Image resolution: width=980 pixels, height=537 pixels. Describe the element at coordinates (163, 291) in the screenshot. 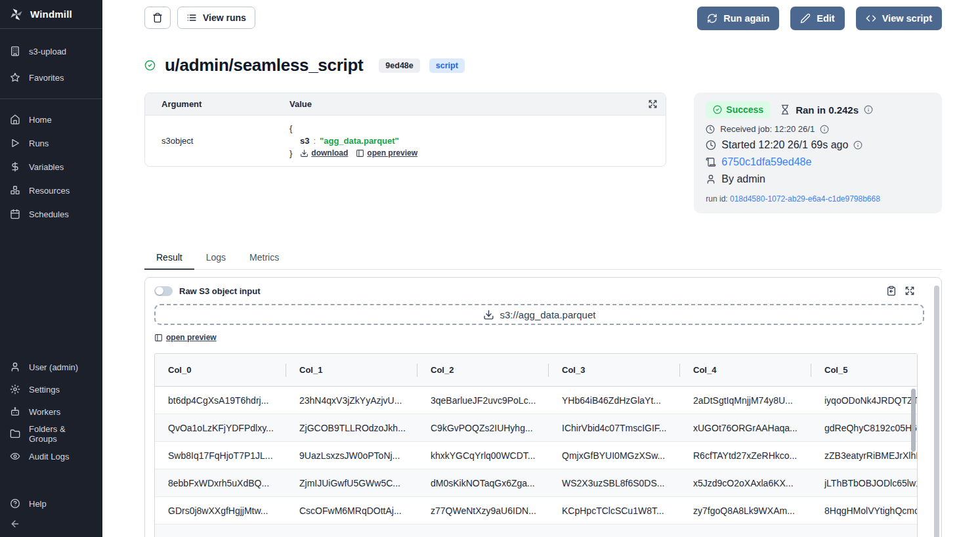

I see `raw-s3-toggle` at that location.